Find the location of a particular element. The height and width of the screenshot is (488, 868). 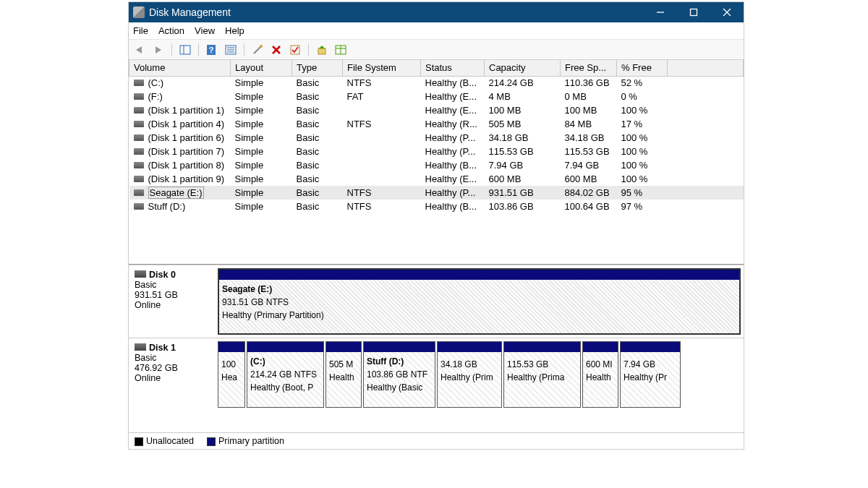

close-button is located at coordinates (727, 12).